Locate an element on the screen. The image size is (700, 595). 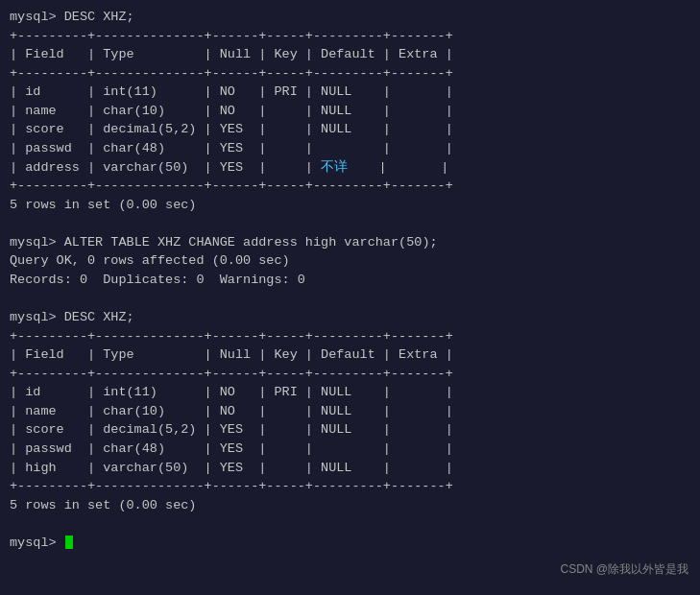
terminal-text-line: Records: 0 Duplicates: 0 Warnings: 0 is located at coordinates (350, 280).